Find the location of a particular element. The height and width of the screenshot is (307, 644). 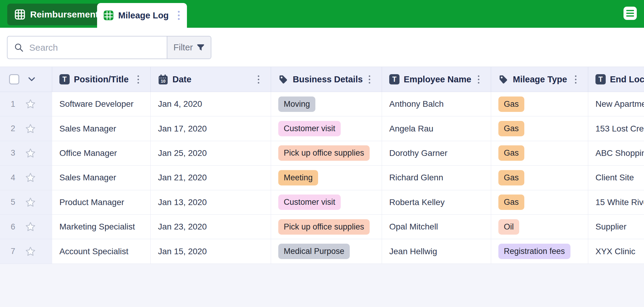

search-area is located at coordinates (87, 48).